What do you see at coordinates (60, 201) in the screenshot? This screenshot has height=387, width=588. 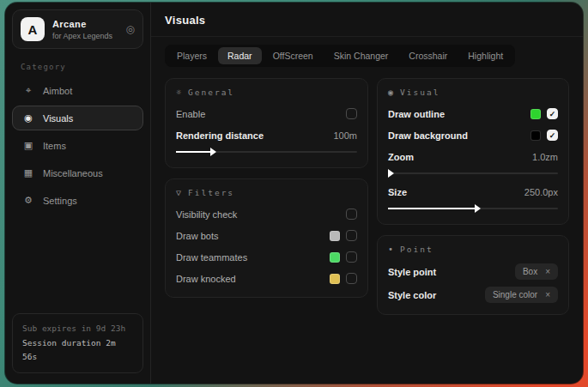 I see `sidebar-item-label: Settings` at bounding box center [60, 201].